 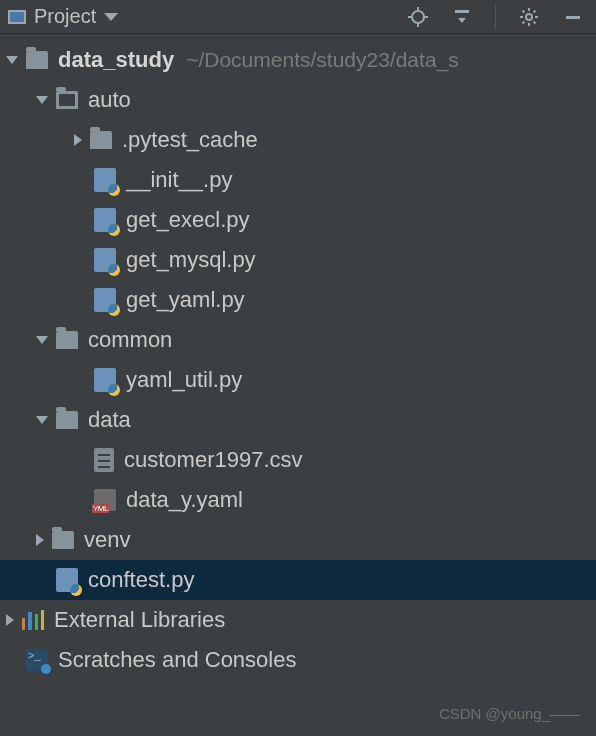 What do you see at coordinates (111, 17) in the screenshot?
I see `dropdown-arrow-icon` at bounding box center [111, 17].